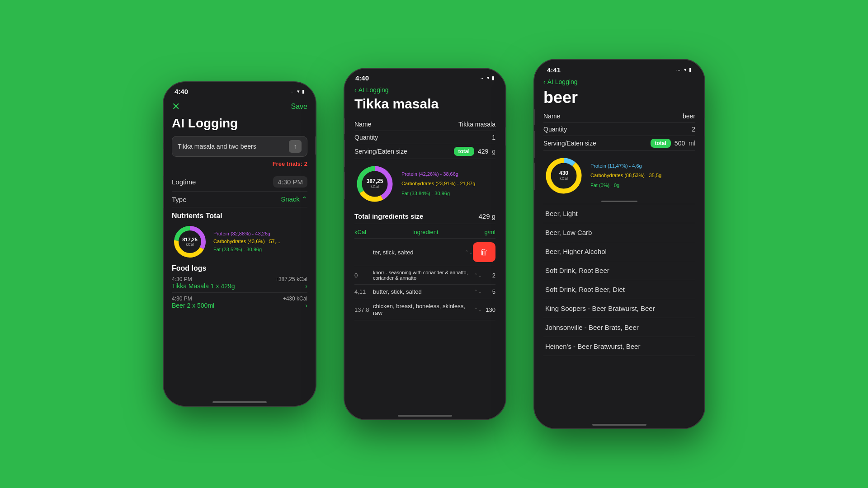 The image size is (868, 488). Describe the element at coordinates (389, 216) in the screenshot. I see `total-ing-label: Total ingredients size` at that location.